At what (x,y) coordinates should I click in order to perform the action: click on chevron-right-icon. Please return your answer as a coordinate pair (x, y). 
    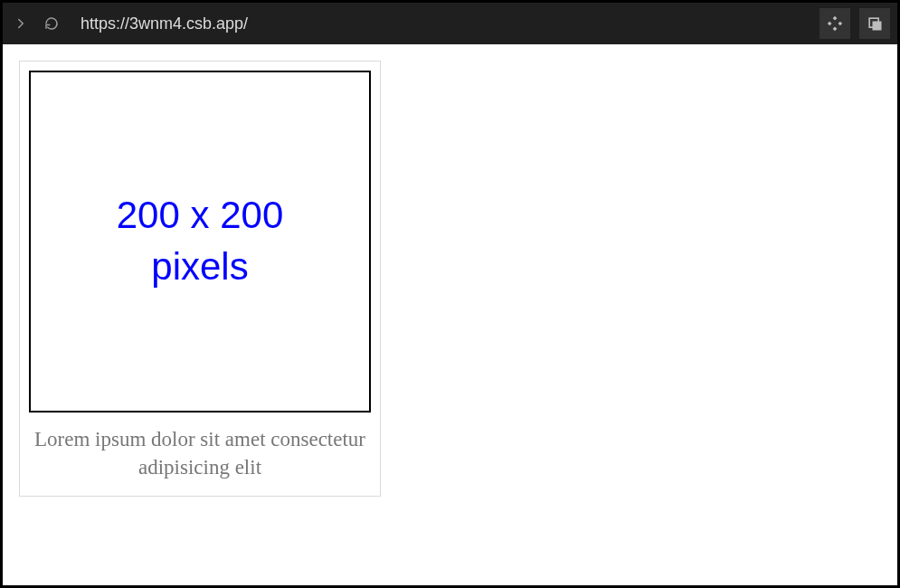
    Looking at the image, I should click on (21, 24).